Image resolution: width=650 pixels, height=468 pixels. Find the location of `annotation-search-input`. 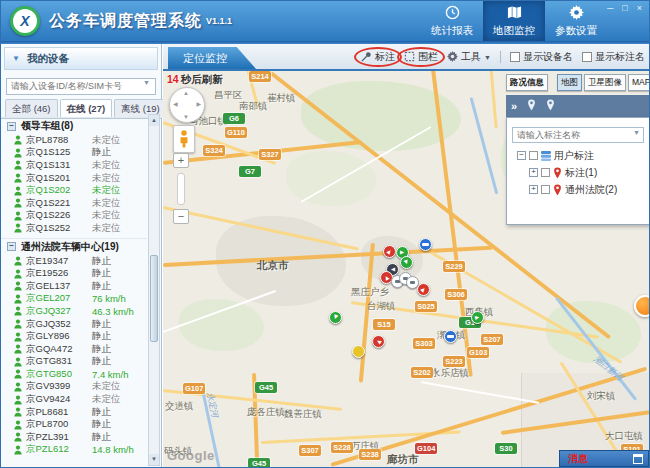

annotation-search-input is located at coordinates (578, 135).